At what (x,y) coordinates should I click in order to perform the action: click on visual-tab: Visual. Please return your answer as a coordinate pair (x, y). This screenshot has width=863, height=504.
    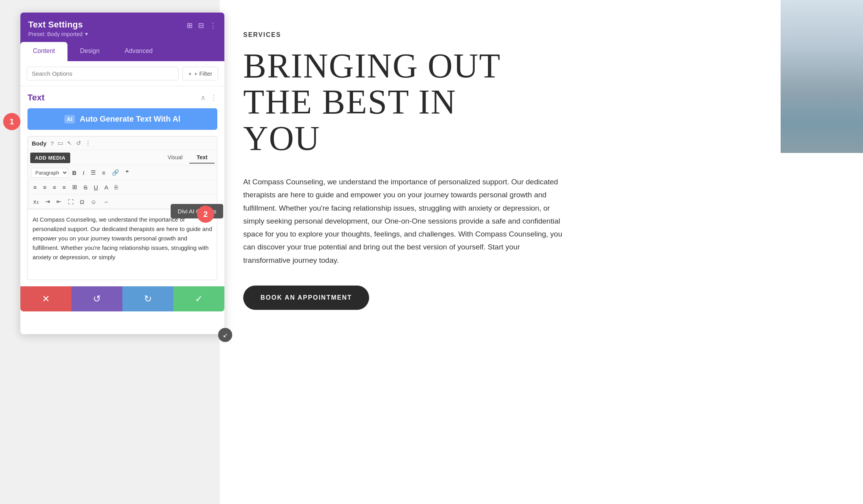
    Looking at the image, I should click on (175, 158).